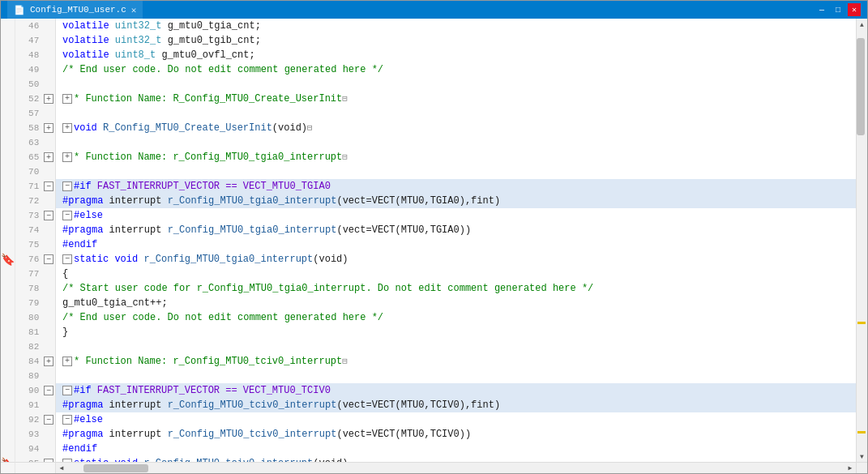 Image resolution: width=868 pixels, height=474 pixels. Describe the element at coordinates (862, 240) in the screenshot. I see `vertical-scrollbar: ▲ ▼` at that location.